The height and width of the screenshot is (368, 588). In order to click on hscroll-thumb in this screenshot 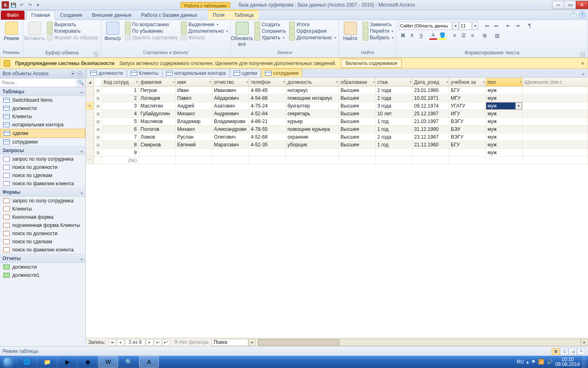, I will do `click(299, 343)`.